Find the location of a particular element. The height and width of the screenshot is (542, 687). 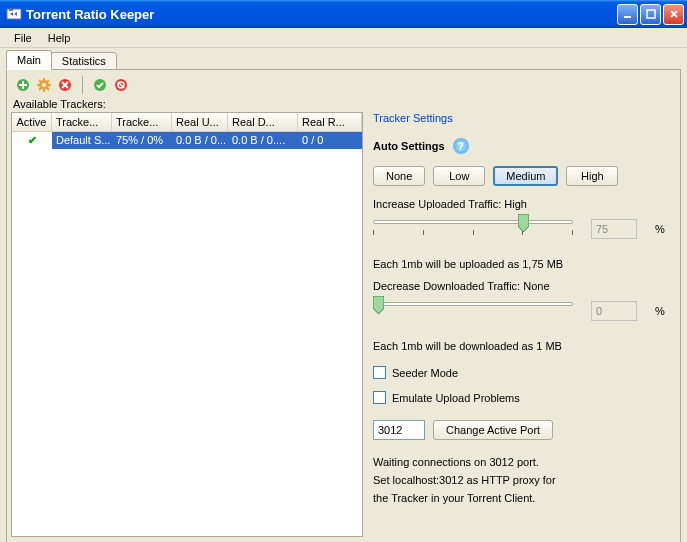

active-check-icon: ✔ is located at coordinates (32, 140).